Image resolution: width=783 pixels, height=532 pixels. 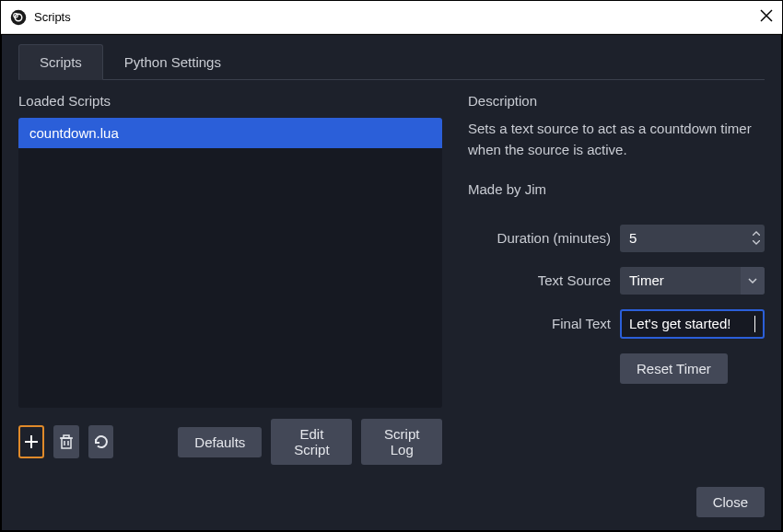 I want to click on script-log-button: Script Log, so click(x=402, y=442).